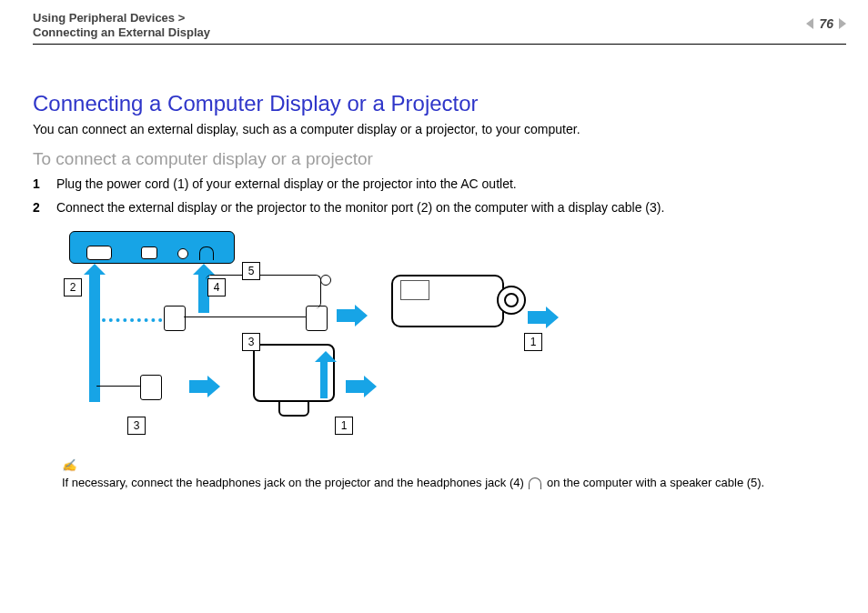 The height and width of the screenshot is (613, 868). I want to click on step-number: 1, so click(43, 184).